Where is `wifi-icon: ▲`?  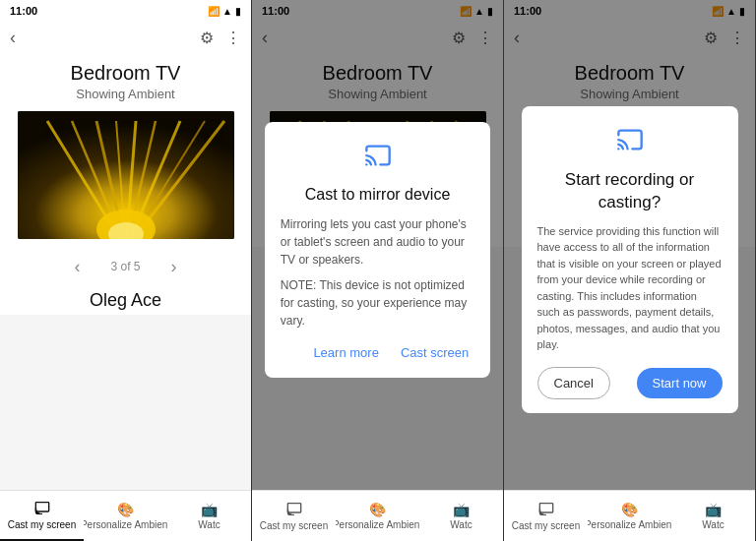
wifi-icon: ▲ is located at coordinates (227, 12).